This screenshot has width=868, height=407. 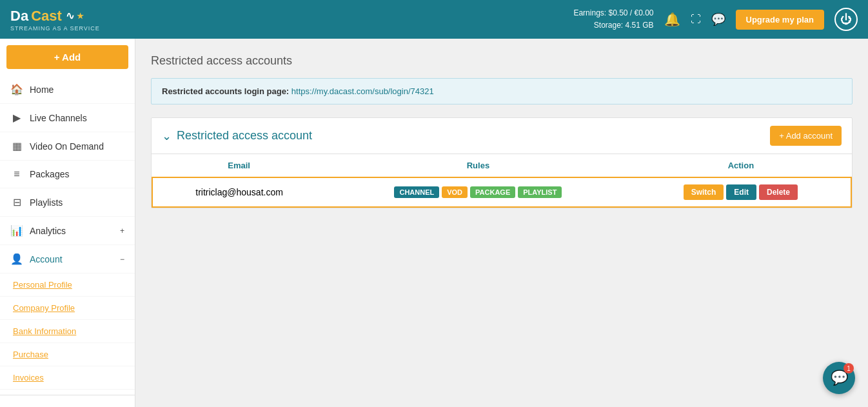 What do you see at coordinates (46, 259) in the screenshot?
I see `sidebar-label-account: Account` at bounding box center [46, 259].